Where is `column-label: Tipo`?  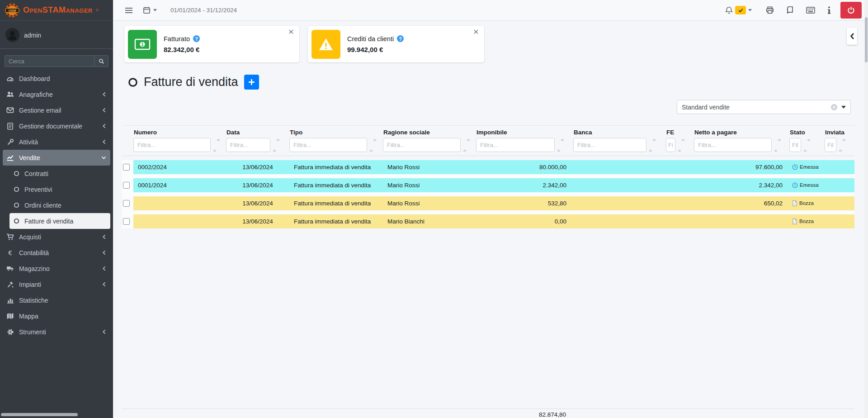 column-label: Tipo is located at coordinates (336, 132).